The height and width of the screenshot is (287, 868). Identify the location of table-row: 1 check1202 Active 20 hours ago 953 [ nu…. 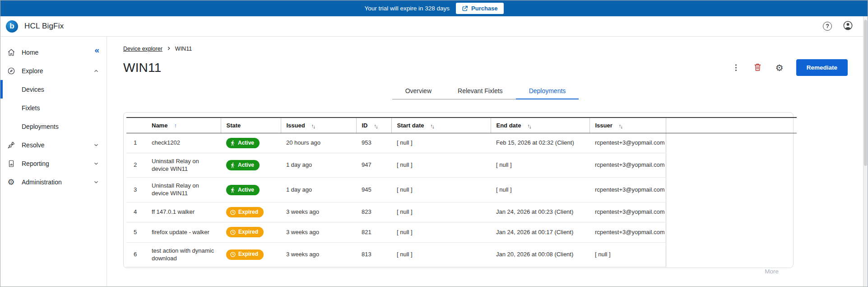
(461, 143).